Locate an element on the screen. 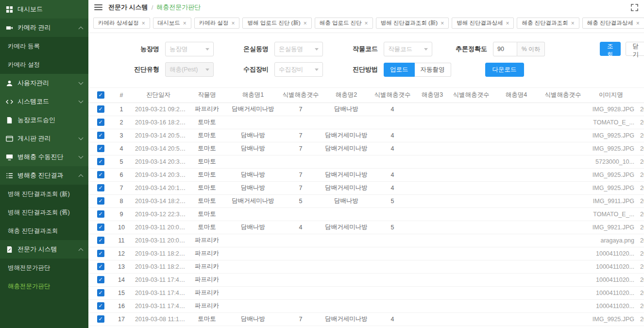 The height and width of the screenshot is (328, 644). table-row: ✓122019-03-11 18:22:20파프리카1000411020...2… is located at coordinates (366, 254).